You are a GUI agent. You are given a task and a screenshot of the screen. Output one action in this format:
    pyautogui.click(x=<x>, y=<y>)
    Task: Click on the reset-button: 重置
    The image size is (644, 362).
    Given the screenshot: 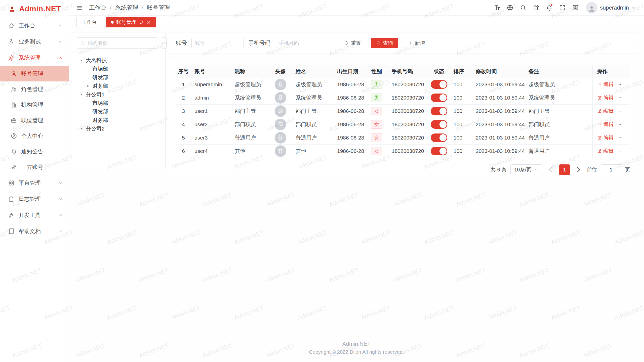 What is the action you would take?
    pyautogui.click(x=353, y=43)
    